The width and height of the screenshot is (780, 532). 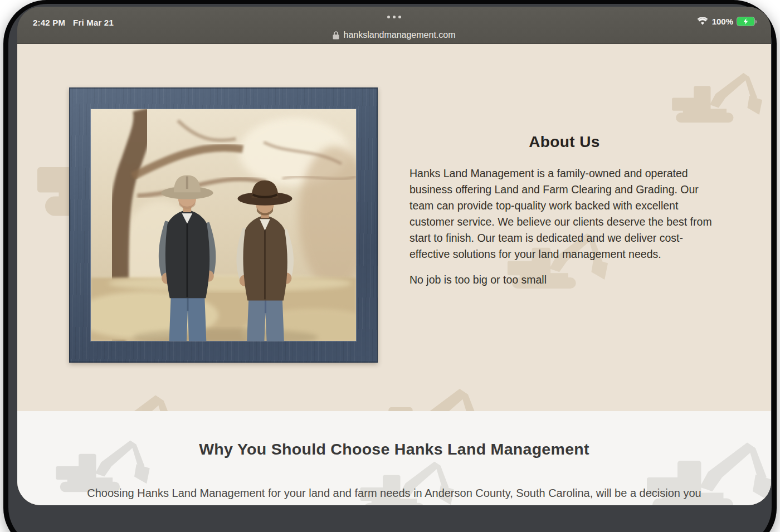 What do you see at coordinates (223, 225) in the screenshot?
I see `team-photo` at bounding box center [223, 225].